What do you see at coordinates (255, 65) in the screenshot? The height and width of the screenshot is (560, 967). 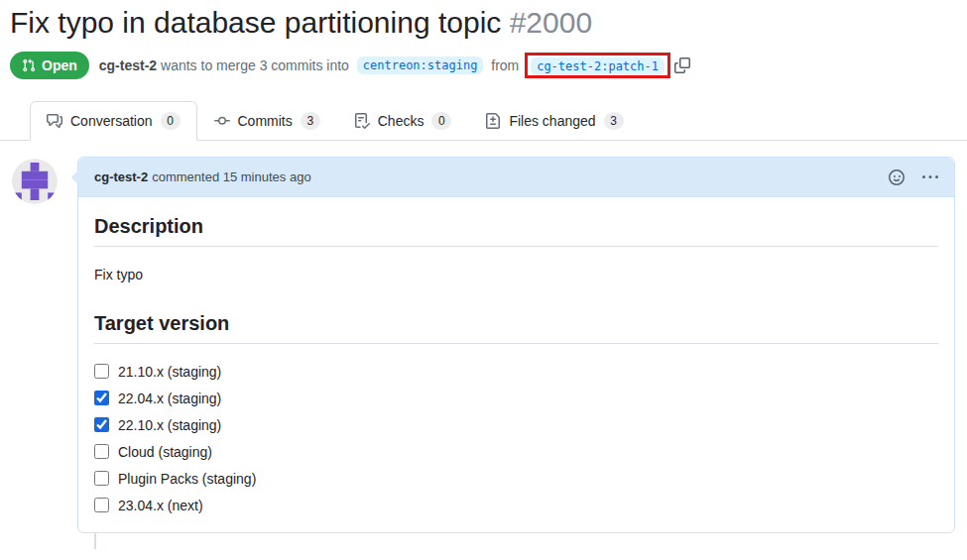 I see `merge-text: wants to merge 3 commits into` at bounding box center [255, 65].